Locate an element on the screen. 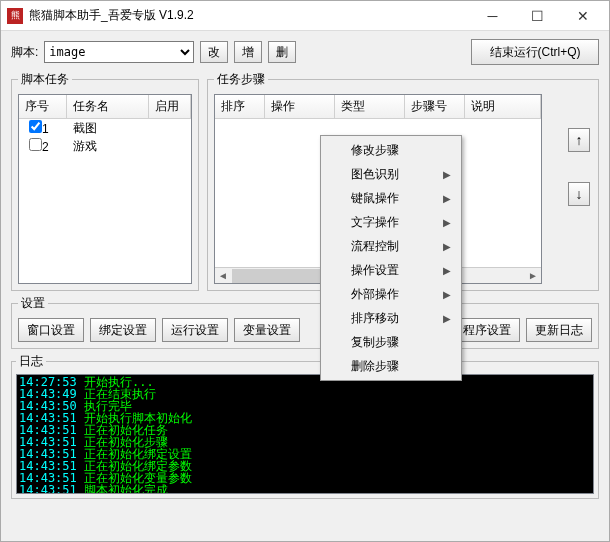 Image resolution: width=610 pixels, height=542 pixels. settings-button: 变量设置 is located at coordinates (267, 330).